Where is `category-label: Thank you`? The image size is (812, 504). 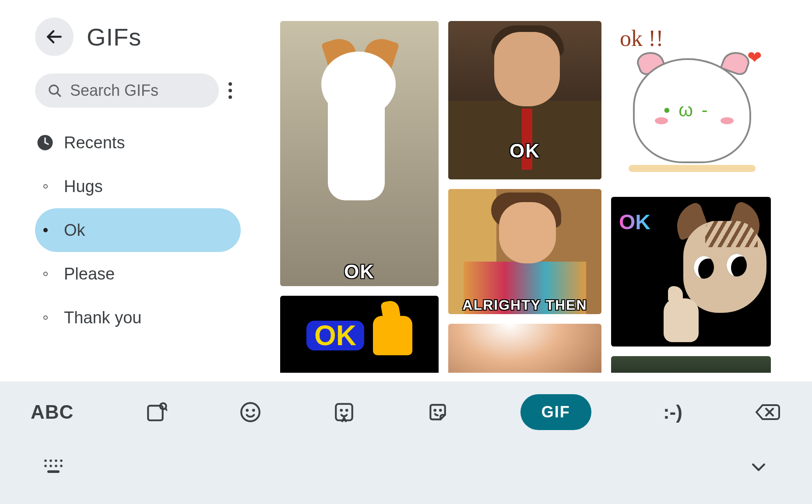 category-label: Thank you is located at coordinates (102, 318).